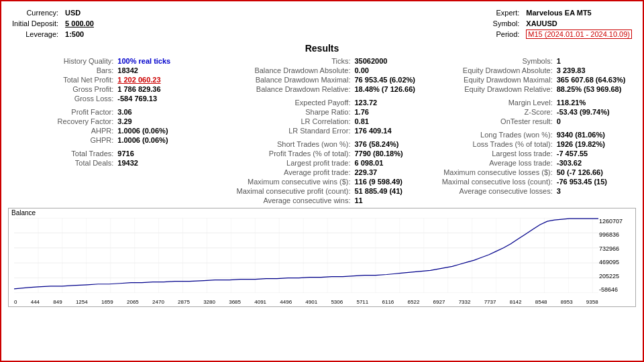 The image size is (644, 362). Describe the element at coordinates (491, 144) in the screenshot. I see `loss-trades-label: Loss Trades (% of total):` at that location.